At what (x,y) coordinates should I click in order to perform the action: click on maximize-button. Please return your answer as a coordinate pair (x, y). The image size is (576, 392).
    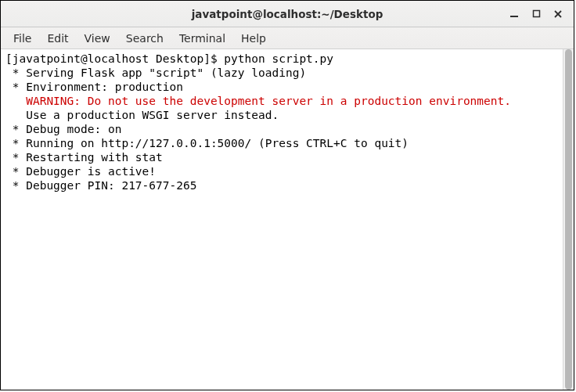
    Looking at the image, I should click on (536, 14).